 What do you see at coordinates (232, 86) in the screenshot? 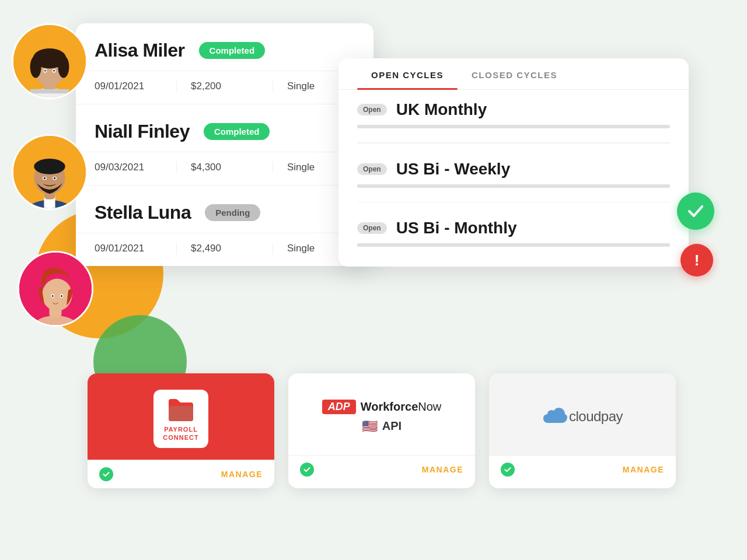
I see `employee-1-amount: $2,200` at bounding box center [232, 86].